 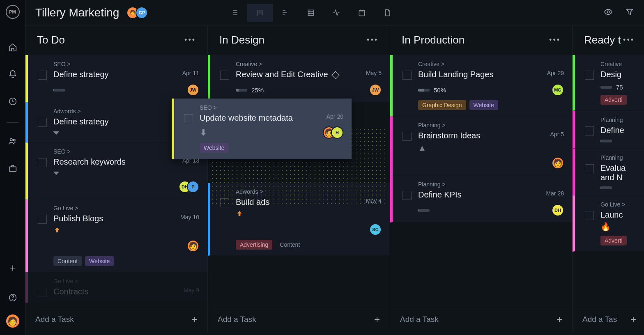 What do you see at coordinates (483, 135) in the screenshot?
I see `card-title: Brainstorm Ideas` at bounding box center [483, 135].